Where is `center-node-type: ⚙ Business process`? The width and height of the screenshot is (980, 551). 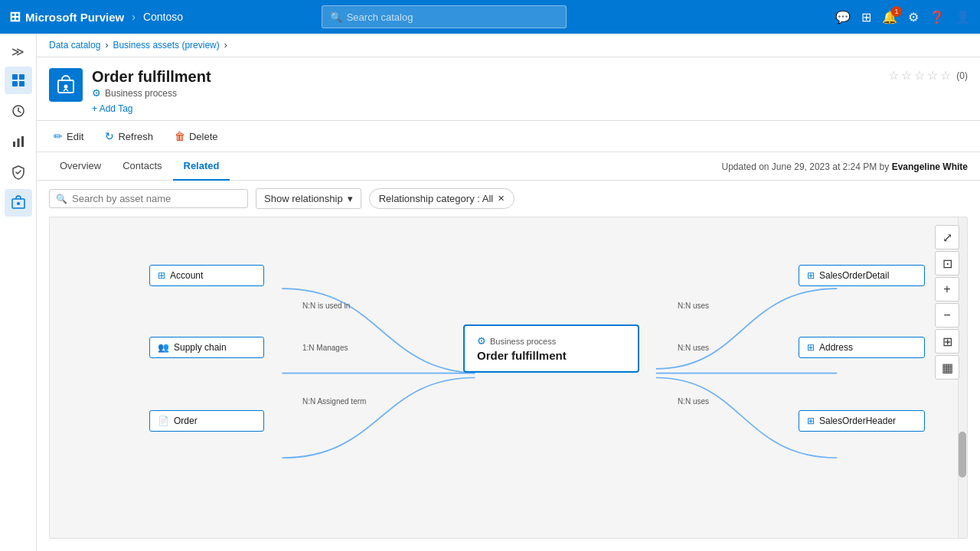
center-node-type: ⚙ Business process is located at coordinates (551, 341).